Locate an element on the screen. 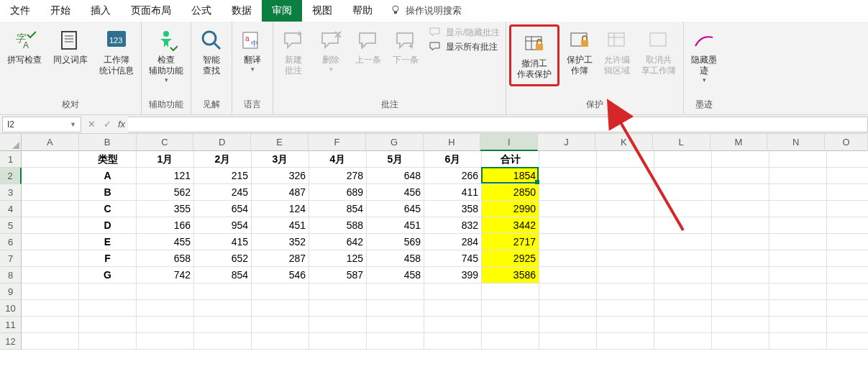 Image resolution: width=868 pixels, height=372 pixels. column-header: C is located at coordinates (165, 142).